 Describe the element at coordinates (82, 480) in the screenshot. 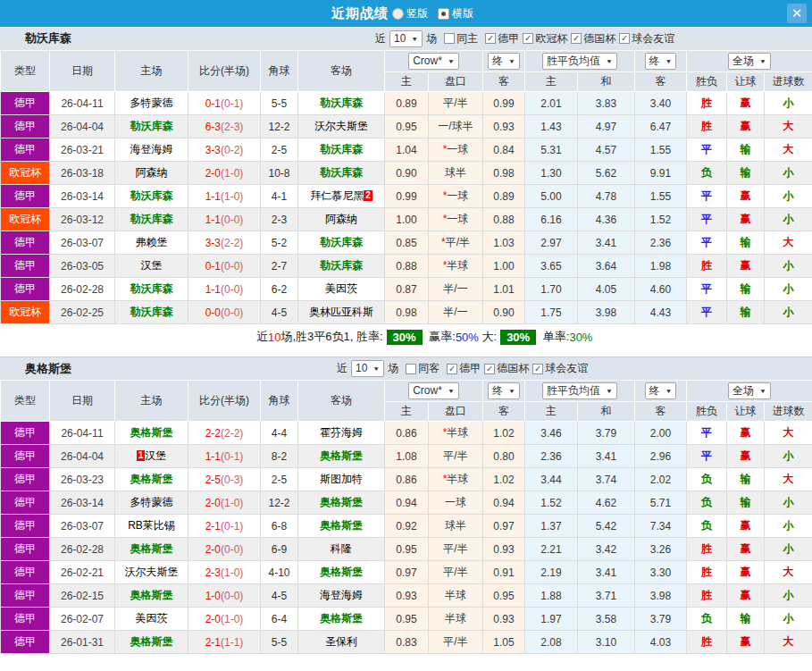

I see `date-cell: 26-03-23` at that location.